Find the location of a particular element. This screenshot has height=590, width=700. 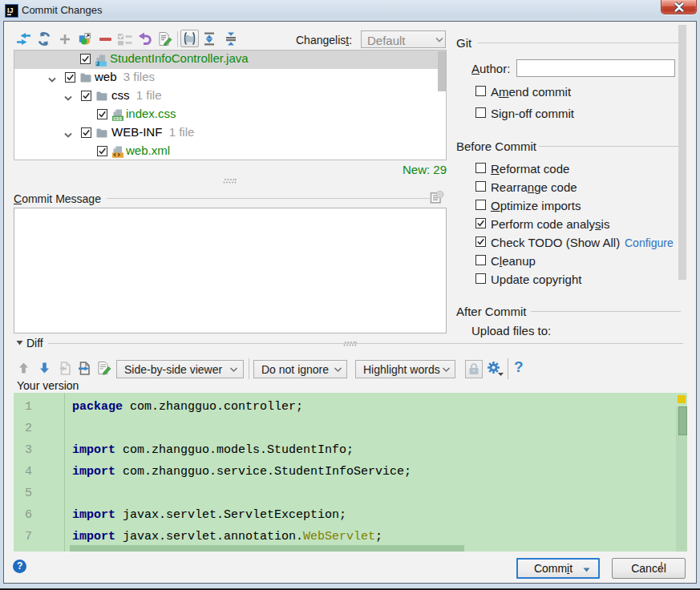

svg-text: IJ is located at coordinates (10, 10).